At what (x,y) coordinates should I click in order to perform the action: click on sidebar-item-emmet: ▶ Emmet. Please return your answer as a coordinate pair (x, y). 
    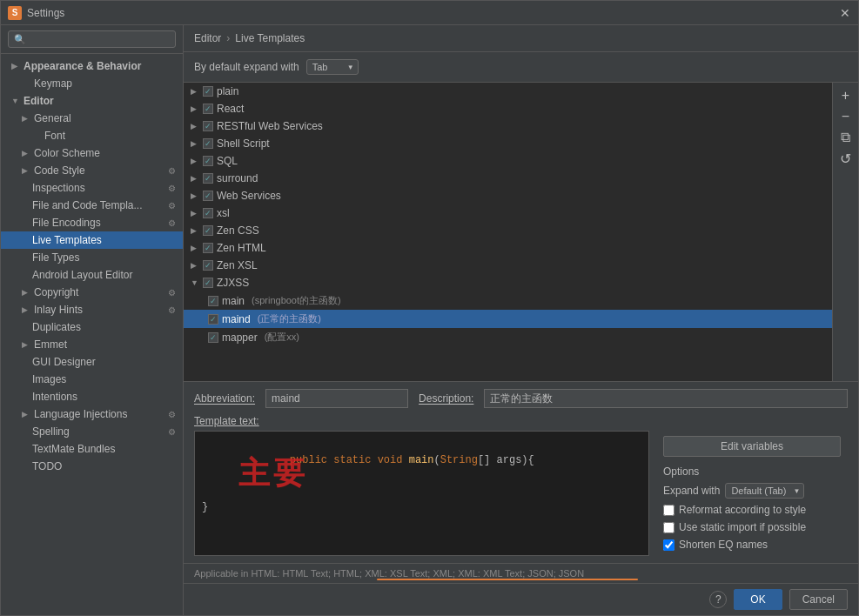
    Looking at the image, I should click on (92, 345).